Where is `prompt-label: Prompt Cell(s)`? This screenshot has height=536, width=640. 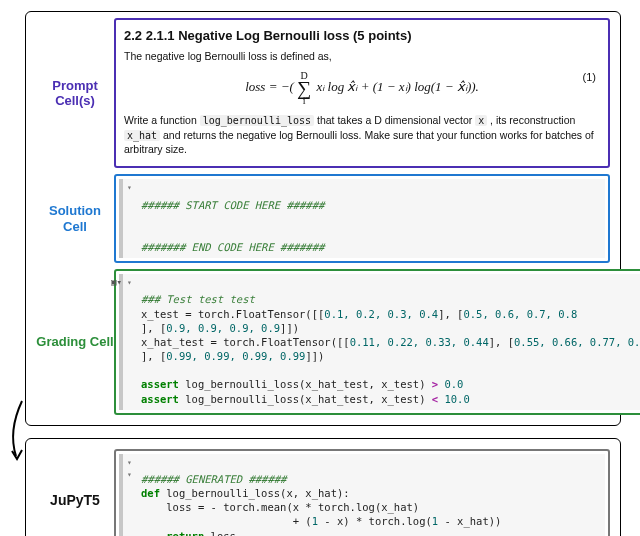 prompt-label: Prompt Cell(s) is located at coordinates (75, 93).